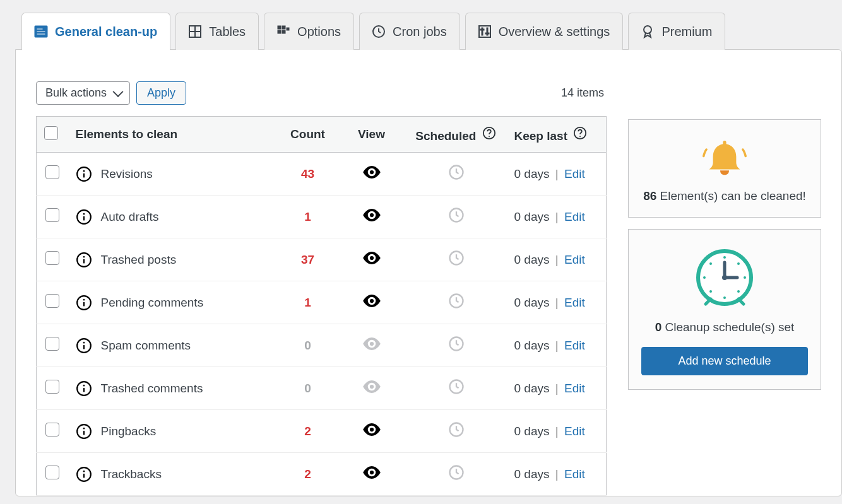 Image resolution: width=842 pixels, height=504 pixels. Describe the element at coordinates (41, 32) in the screenshot. I see `list-icon` at that location.